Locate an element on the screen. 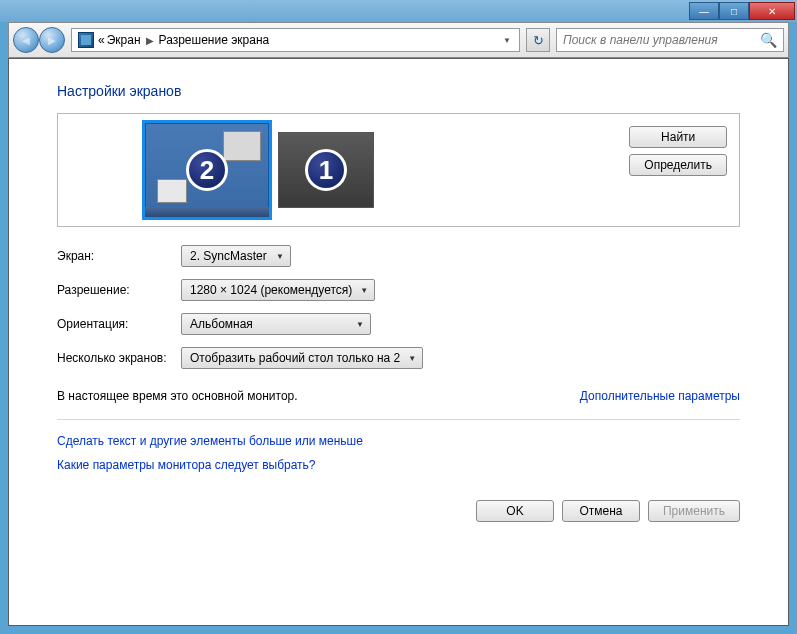 This screenshot has height=634, width=797. search-input is located at coordinates (662, 40).